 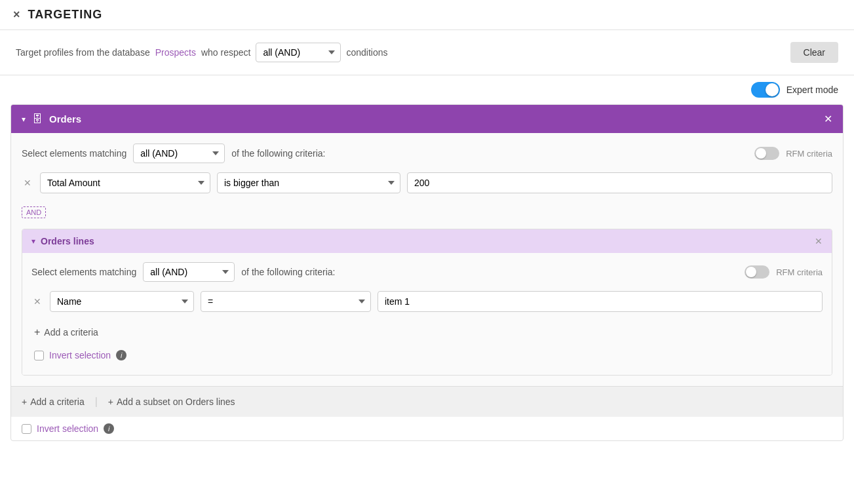 I want to click on orders-invert-checkbox, so click(x=26, y=429).